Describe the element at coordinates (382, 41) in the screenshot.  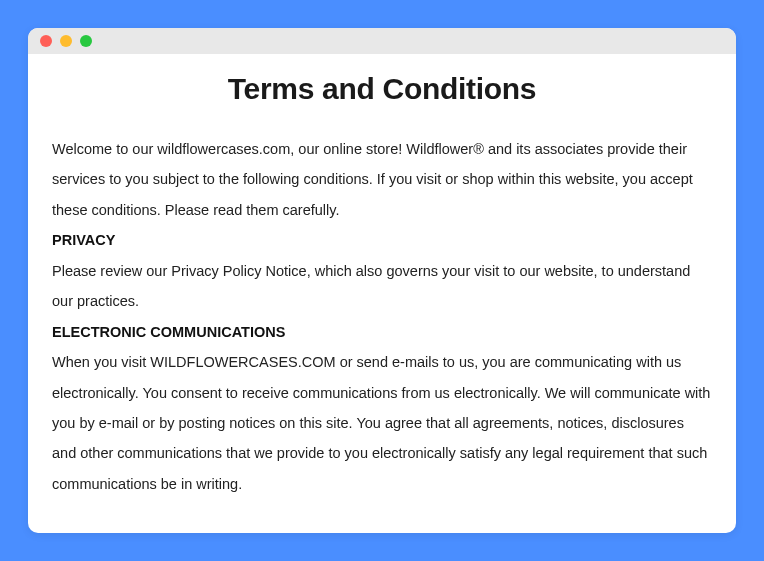
I see `window-titlebar` at that location.